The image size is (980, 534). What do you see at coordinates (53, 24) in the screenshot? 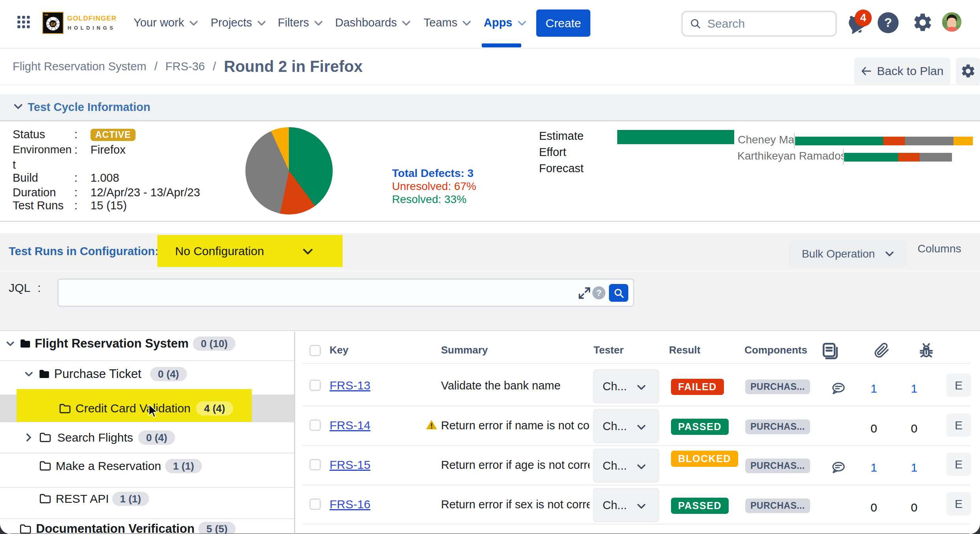
I see `svg-text: Gf` at bounding box center [53, 24].